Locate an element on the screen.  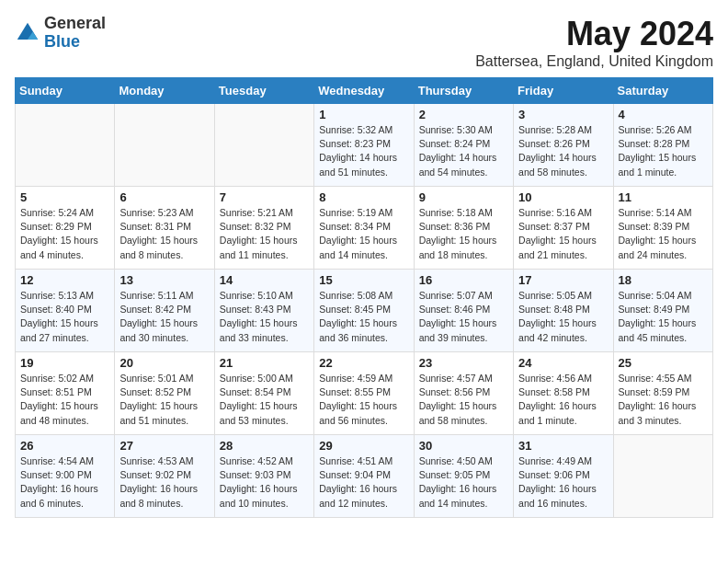
day-detail: Sunrise: 4:57 AM Sunset: 8:56 PM Dayligh… is located at coordinates (463, 399).